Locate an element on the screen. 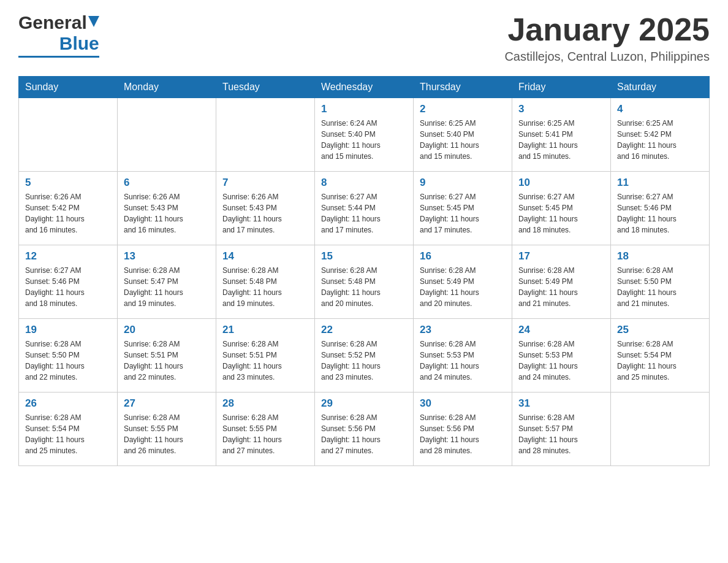 This screenshot has height=563, width=728. calendar-cell: 11Sunrise: 6:27 AM Sunset: 5:46 PM Dayli… is located at coordinates (661, 209).